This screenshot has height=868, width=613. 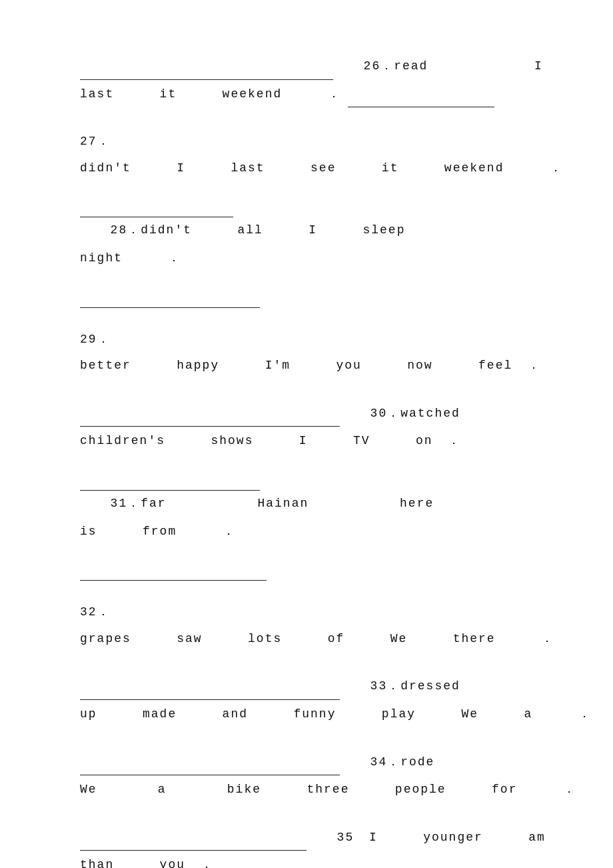 I want to click on exercise-26: 26．read I last it weekend ．, so click(x=313, y=80).